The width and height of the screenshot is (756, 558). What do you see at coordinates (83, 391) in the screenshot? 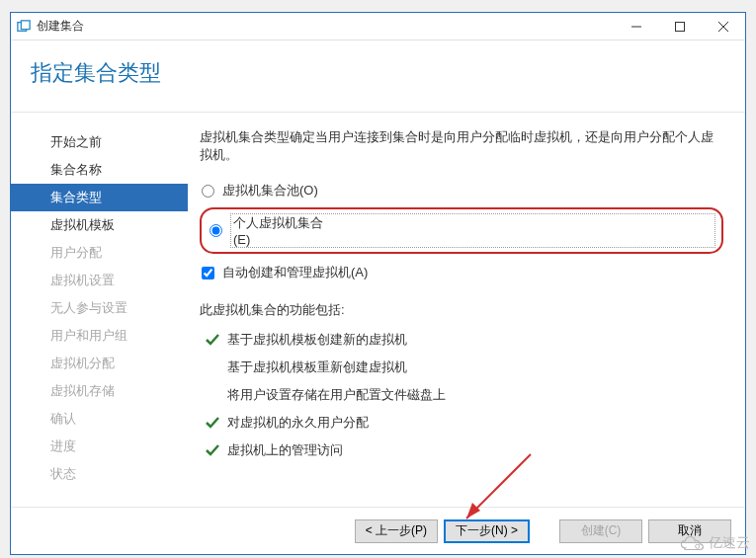
I see `sidebar-item-label: 虚拟机存储` at bounding box center [83, 391].